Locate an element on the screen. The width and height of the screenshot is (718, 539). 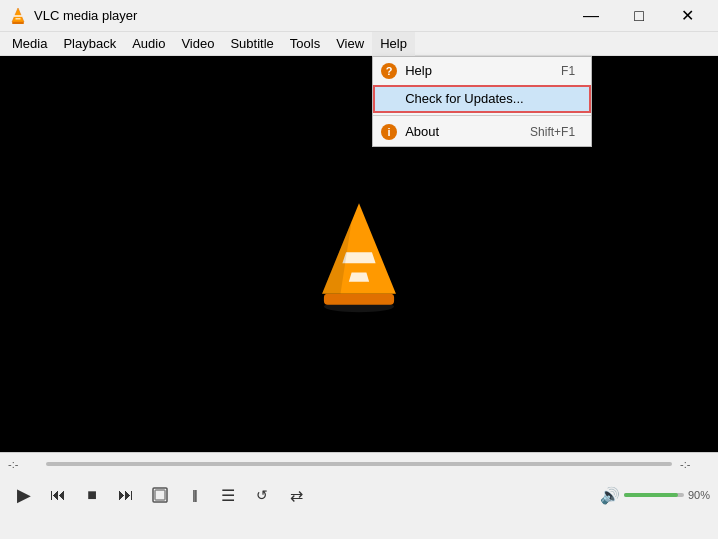
app-title: VLC media player is located at coordinates (86, 16).